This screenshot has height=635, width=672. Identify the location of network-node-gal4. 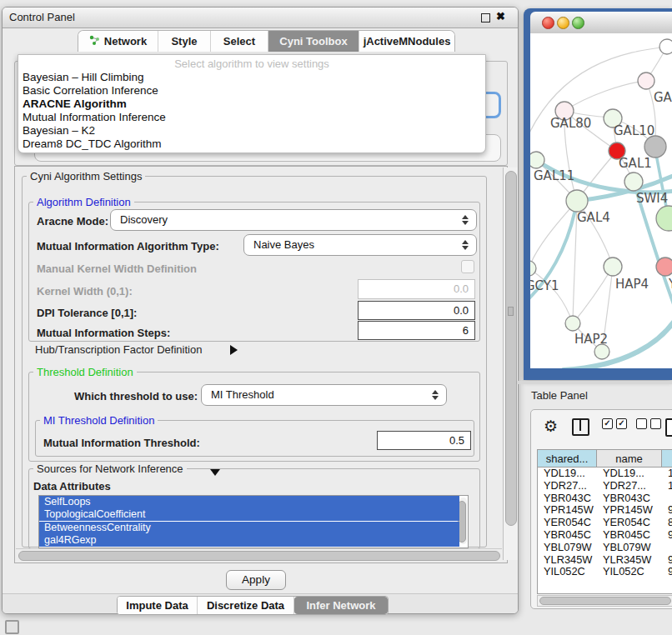
(577, 201).